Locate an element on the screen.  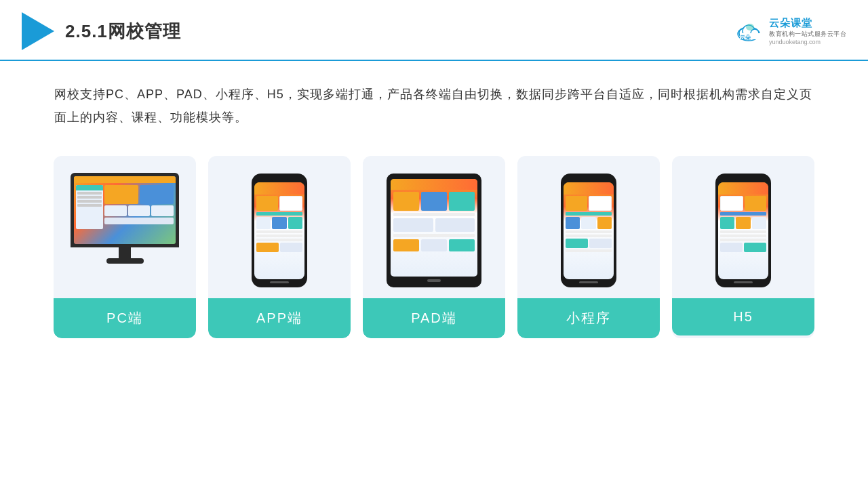
brand-name: 云朵课堂 is located at coordinates (791, 23).